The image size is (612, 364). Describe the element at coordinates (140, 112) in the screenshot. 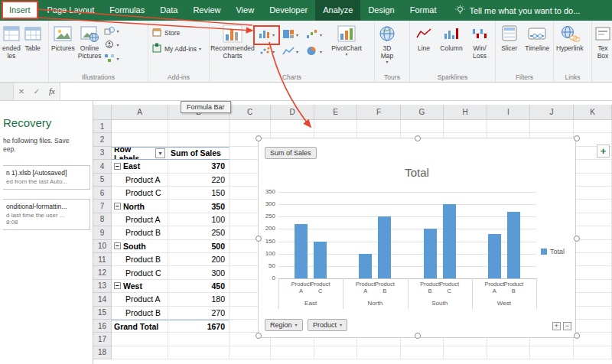

I see `col-header-A: A` at that location.